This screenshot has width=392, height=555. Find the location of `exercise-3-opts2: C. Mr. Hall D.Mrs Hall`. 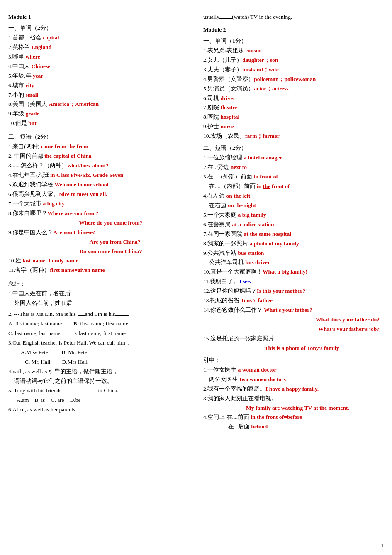

exercise-3-opts2: C. Mr. Hall D.Mrs Hall is located at coordinates (98, 362).